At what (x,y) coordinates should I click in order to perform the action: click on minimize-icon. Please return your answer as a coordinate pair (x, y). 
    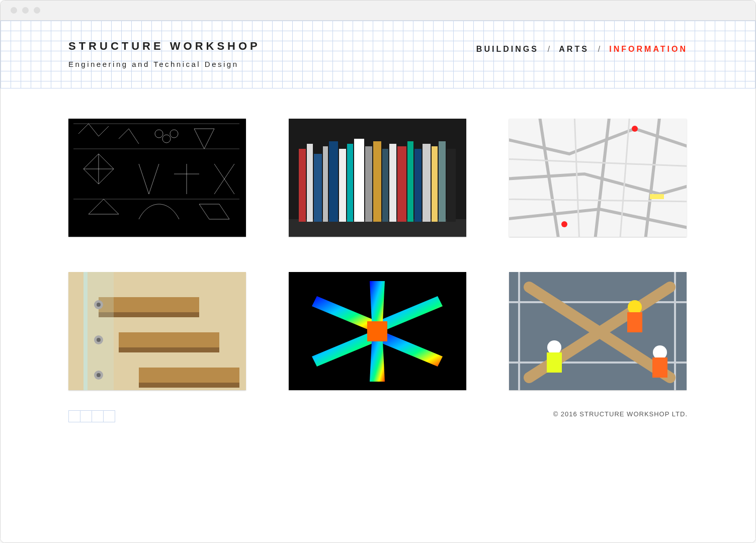
    Looking at the image, I should click on (25, 10).